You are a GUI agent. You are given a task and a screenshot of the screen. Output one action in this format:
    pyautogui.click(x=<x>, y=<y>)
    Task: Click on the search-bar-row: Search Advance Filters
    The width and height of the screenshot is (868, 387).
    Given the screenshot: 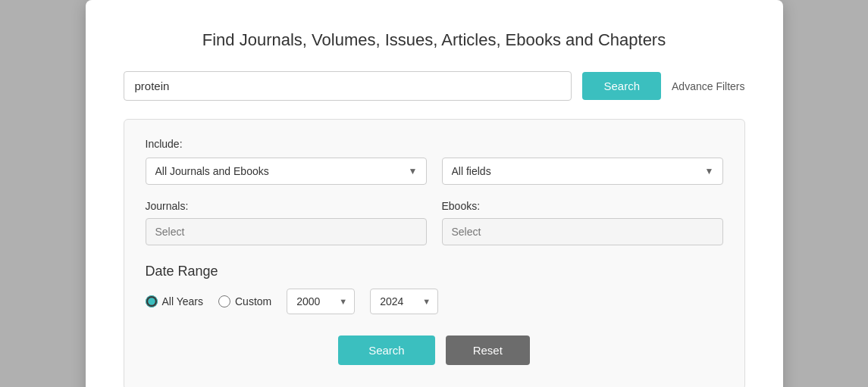 What is the action you would take?
    pyautogui.click(x=434, y=86)
    